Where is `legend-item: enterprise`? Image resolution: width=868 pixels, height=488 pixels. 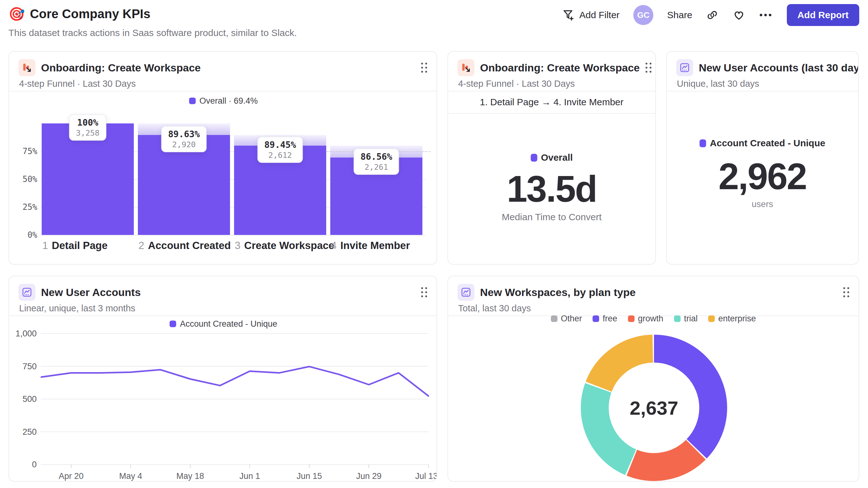 legend-item: enterprise is located at coordinates (732, 319).